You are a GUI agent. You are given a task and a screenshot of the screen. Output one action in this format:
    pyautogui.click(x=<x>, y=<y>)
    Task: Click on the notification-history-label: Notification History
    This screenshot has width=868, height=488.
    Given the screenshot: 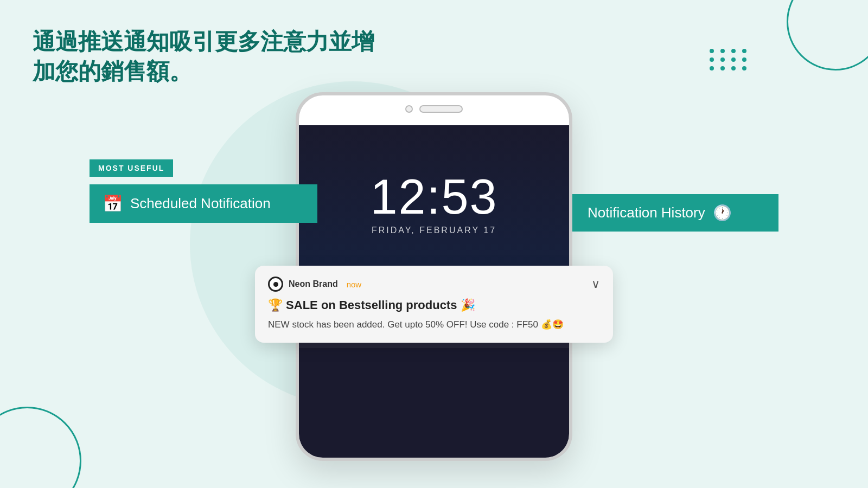 What is the action you would take?
    pyautogui.click(x=647, y=213)
    